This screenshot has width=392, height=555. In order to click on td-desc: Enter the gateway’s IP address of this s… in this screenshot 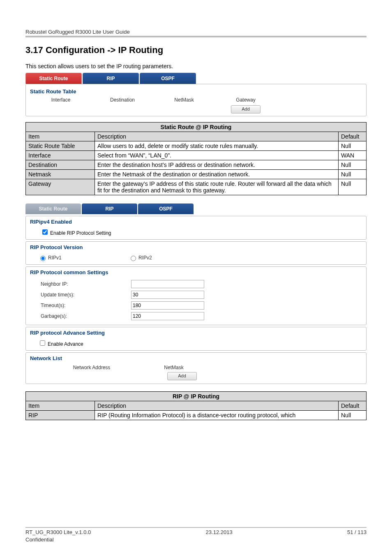, I will do `click(217, 187)`.